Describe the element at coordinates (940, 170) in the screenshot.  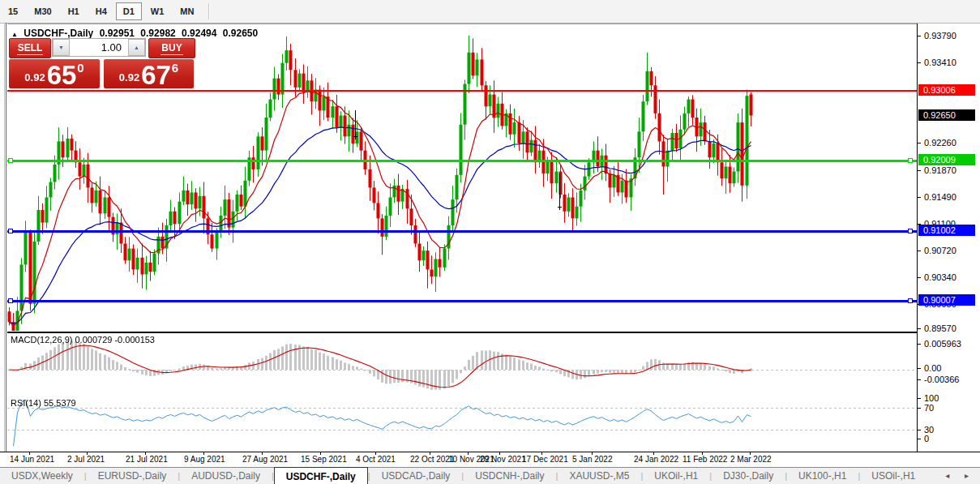
I see `price-tick-label: 0.91870` at that location.